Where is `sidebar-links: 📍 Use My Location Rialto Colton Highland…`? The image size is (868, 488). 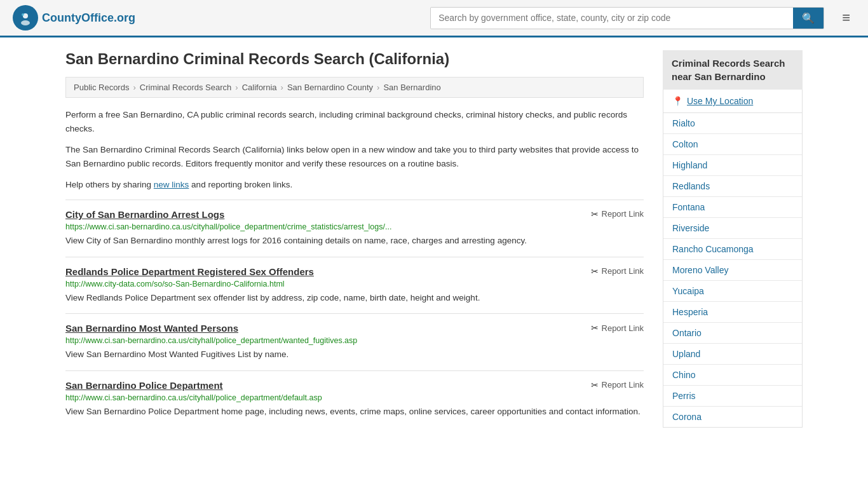
sidebar-links: 📍 Use My Location Rialto Colton Highland… is located at coordinates (733, 259).